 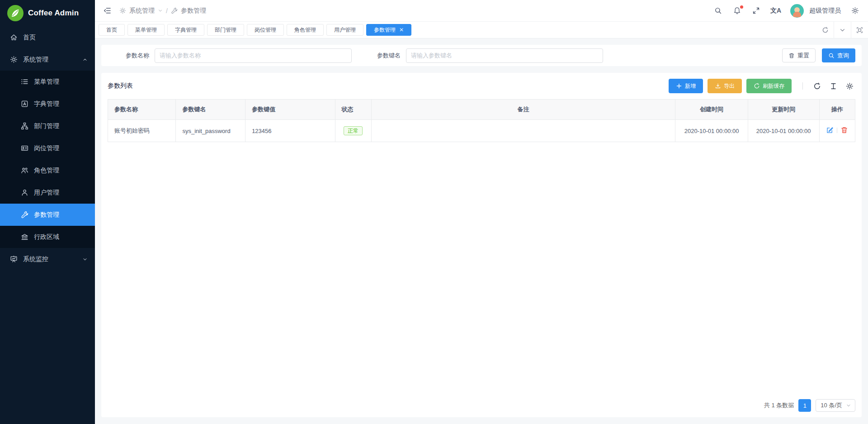 I want to click on sidebar-item-param-mgmt: 参数管理, so click(x=47, y=214).